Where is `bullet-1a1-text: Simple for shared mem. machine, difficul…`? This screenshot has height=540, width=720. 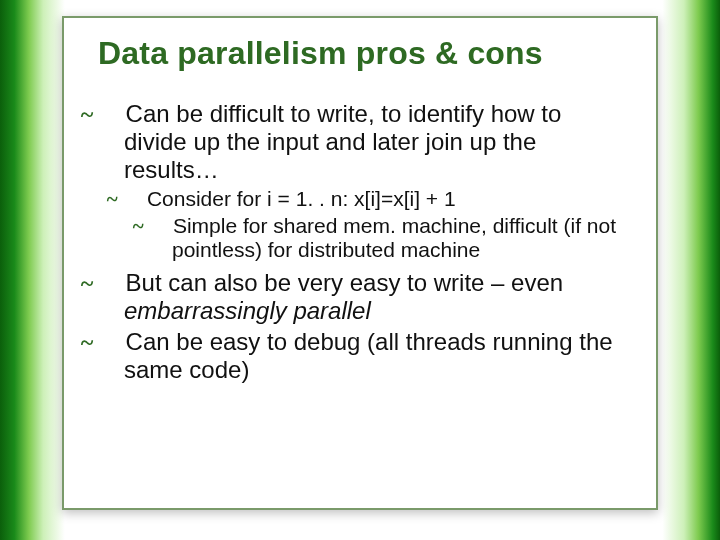
bullet-1a1-text: Simple for shared mem. machine, difficul… is located at coordinates (394, 238).